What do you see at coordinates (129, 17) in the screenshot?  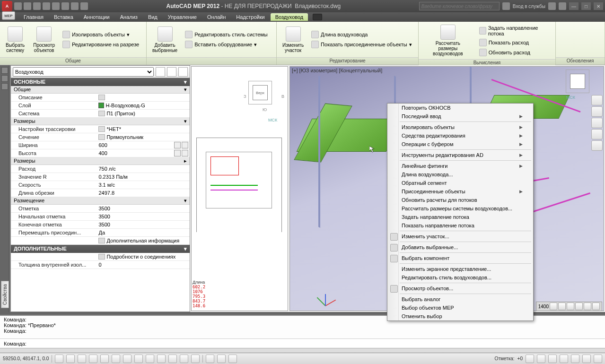 I see `tab-анализ: Анализ` at bounding box center [129, 17].